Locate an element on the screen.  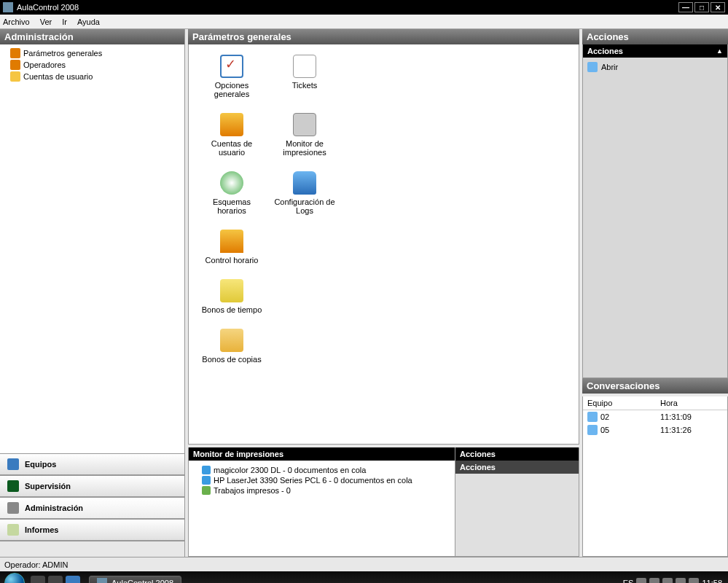
item-bonos-tiempo: Bonos de tiempo is located at coordinates (232, 297).